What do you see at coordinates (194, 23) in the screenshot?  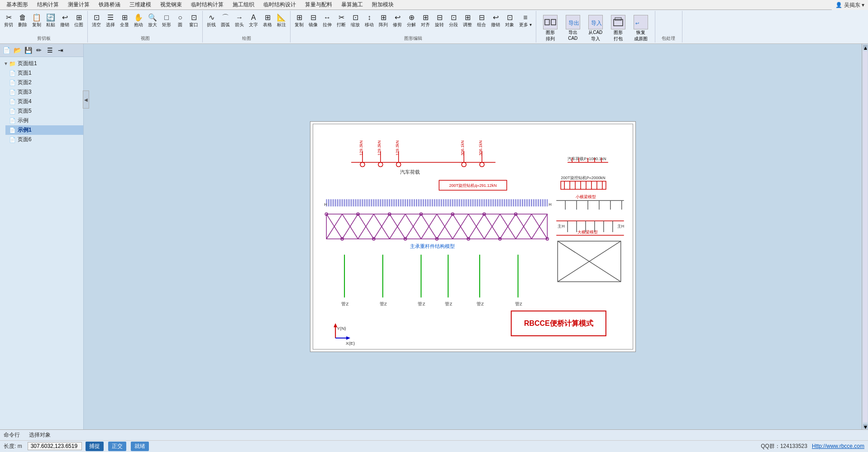 I see `window-button: ⊡窗口` at bounding box center [194, 23].